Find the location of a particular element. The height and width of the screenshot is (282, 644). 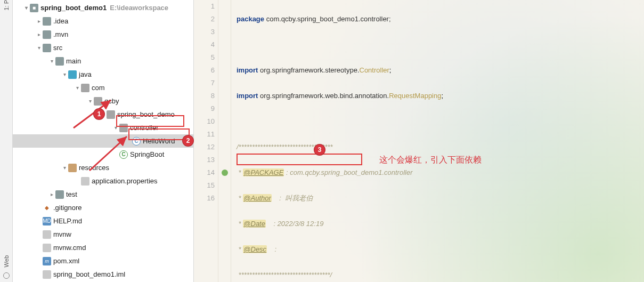

tree-item-mvnwcmd: ▸ mvnw.cmd is located at coordinates (103, 247).